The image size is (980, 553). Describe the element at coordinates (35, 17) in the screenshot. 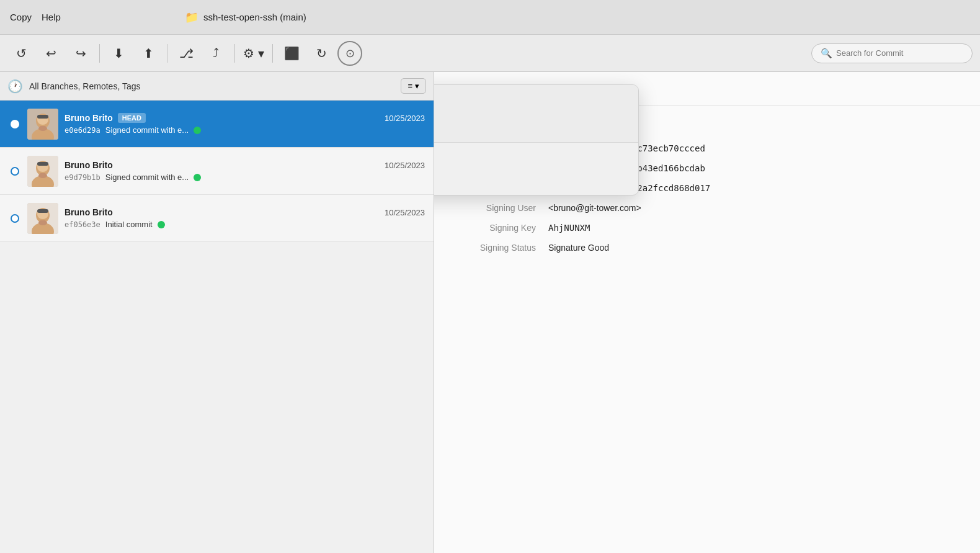

I see `menu-bar: Copy Help` at that location.